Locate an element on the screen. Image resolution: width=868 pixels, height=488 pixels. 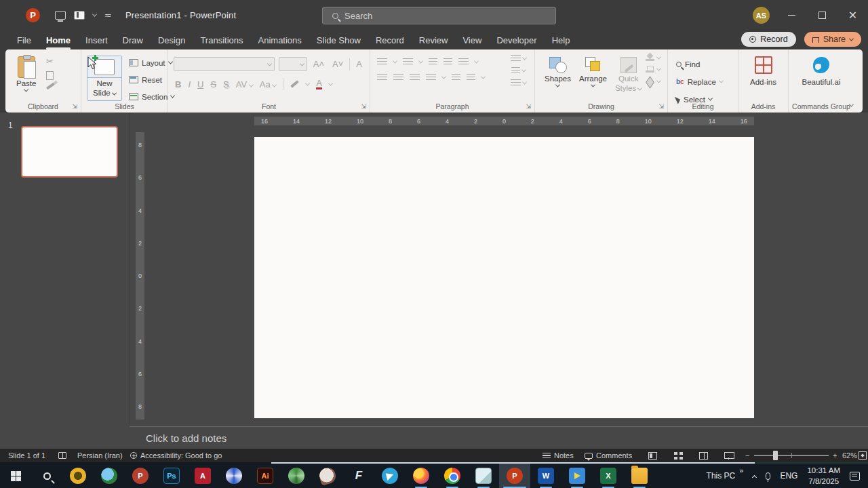
taskbar-potplayer is located at coordinates (577, 476).